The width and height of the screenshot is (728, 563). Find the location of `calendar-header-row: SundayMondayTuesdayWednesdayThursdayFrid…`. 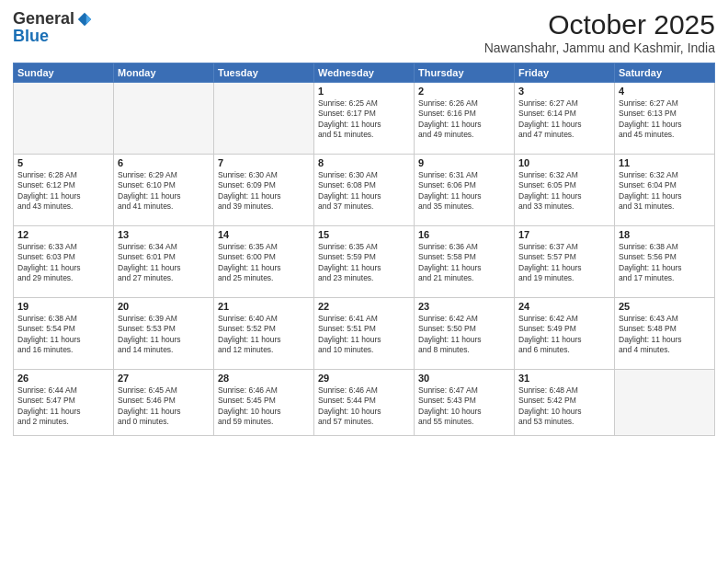

calendar-header-row: SundayMondayTuesdayWednesdayThursdayFrid… is located at coordinates (364, 74).